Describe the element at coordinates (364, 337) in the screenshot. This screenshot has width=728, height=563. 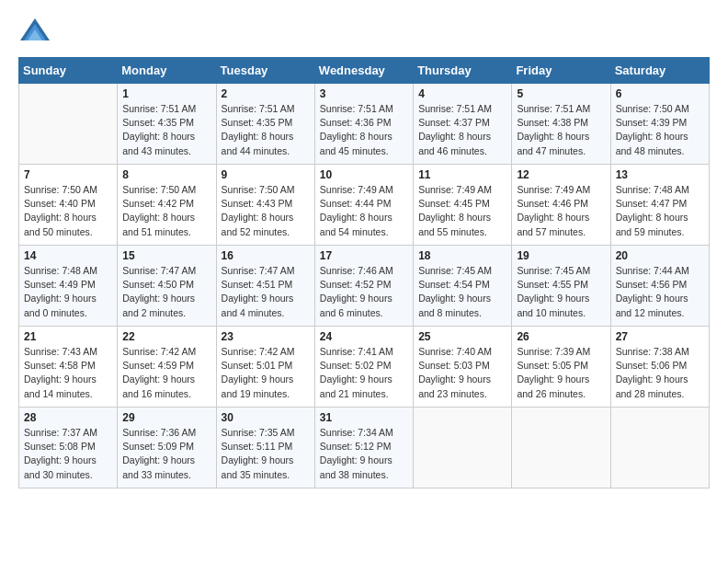
I see `day-number: 24` at that location.